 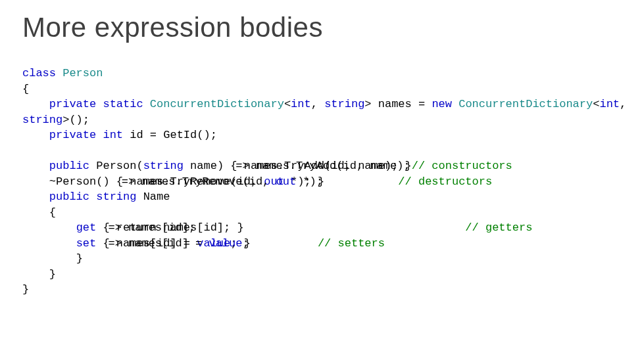 I want to click on comma2: ,, so click(x=626, y=104).